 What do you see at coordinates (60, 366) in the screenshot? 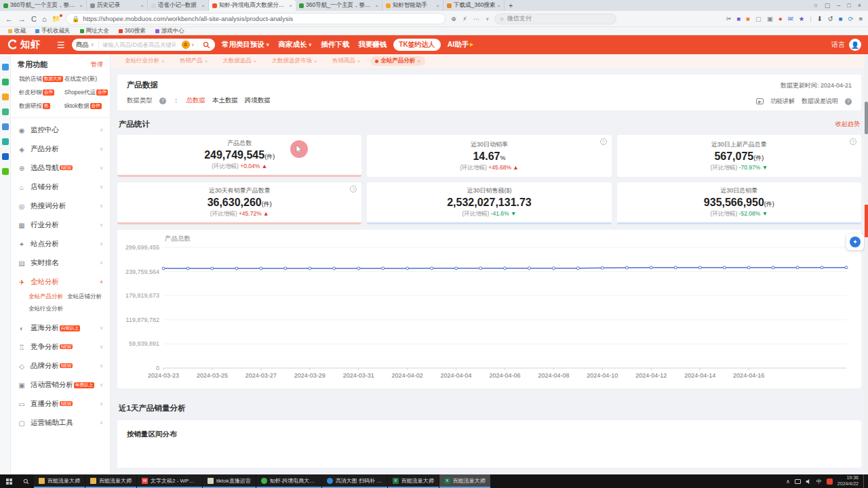
I see `sidebar-item-品牌分析: ◇品牌分析NEW∨` at bounding box center [60, 366].